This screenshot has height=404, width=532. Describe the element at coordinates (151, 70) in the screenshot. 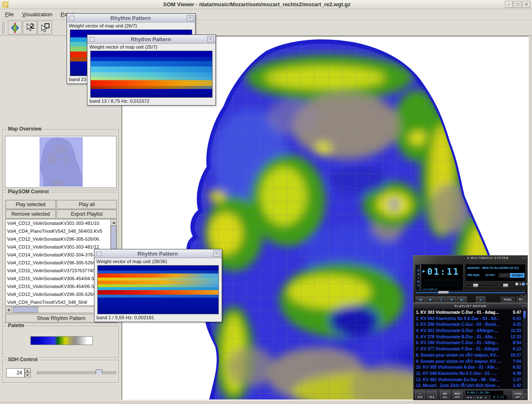

I see `rhythm-pattern-window-25-7: Rhythm Pattern Weight vector of map unit…` at that location.